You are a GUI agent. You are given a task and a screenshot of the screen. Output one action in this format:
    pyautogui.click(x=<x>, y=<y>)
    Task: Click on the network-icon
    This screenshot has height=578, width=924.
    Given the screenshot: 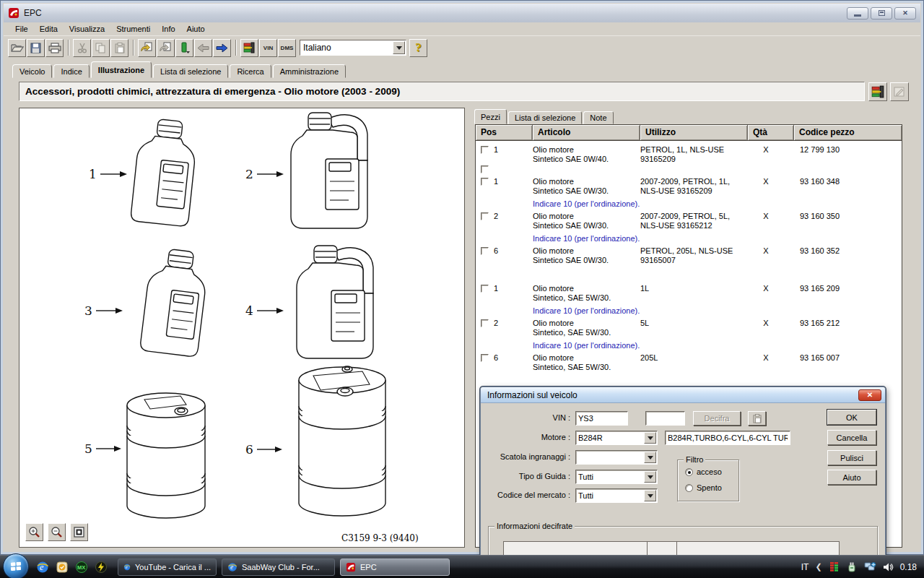 What is the action you would take?
    pyautogui.click(x=871, y=566)
    